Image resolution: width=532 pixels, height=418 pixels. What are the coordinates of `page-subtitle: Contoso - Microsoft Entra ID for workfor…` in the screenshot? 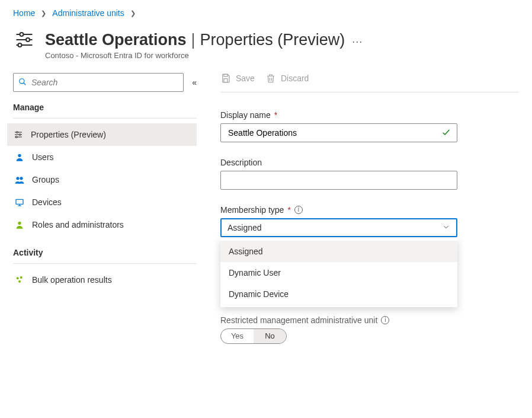 It's located at (282, 56).